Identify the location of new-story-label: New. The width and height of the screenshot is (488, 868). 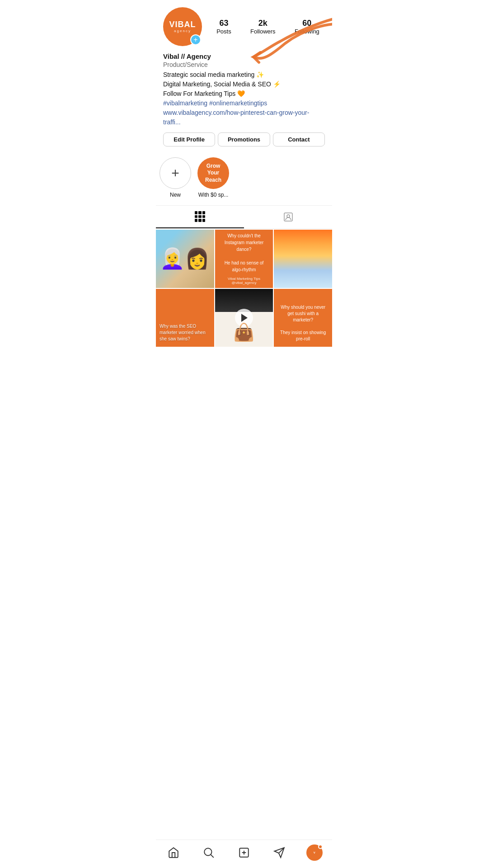
(175, 195).